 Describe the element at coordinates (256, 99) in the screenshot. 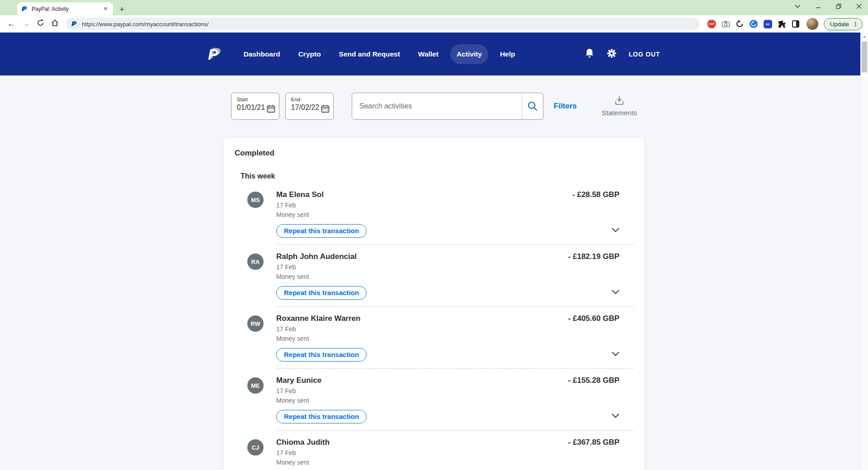

I see `start-date-label: Start` at that location.